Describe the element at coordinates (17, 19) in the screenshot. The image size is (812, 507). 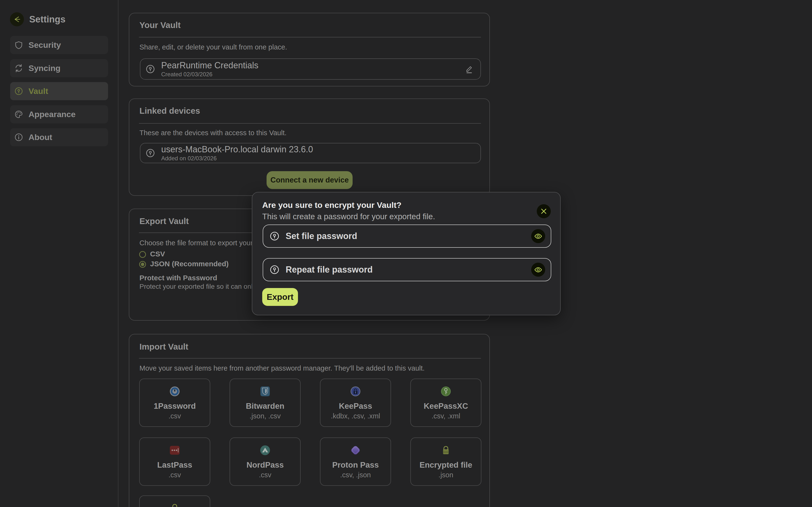
I see `arrow-left-icon` at that location.